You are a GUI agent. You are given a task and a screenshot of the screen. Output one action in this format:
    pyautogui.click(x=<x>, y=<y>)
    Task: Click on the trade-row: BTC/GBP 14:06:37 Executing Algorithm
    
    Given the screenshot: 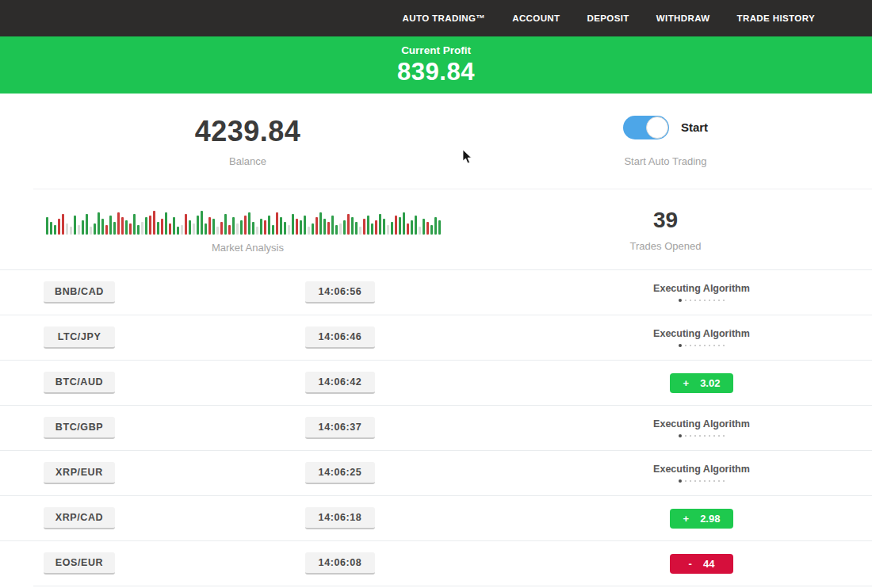 What is the action you would take?
    pyautogui.click(x=436, y=428)
    